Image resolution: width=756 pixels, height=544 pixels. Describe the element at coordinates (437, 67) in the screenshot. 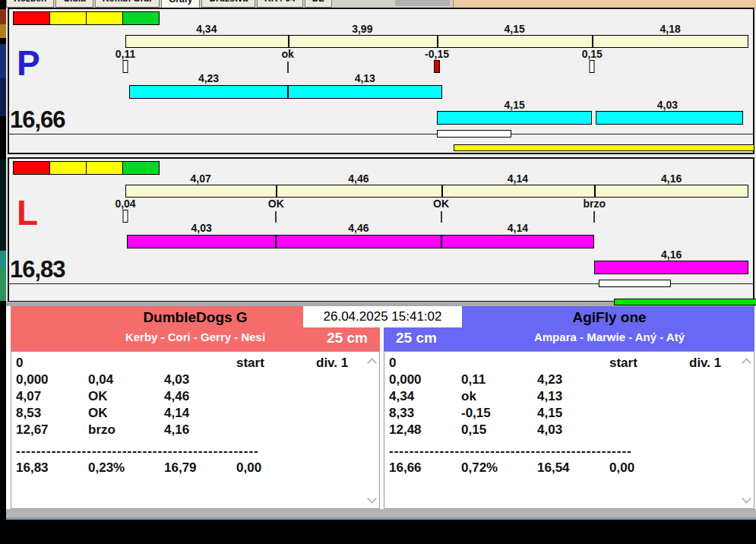

I see `changeover-tick-red-box` at that location.